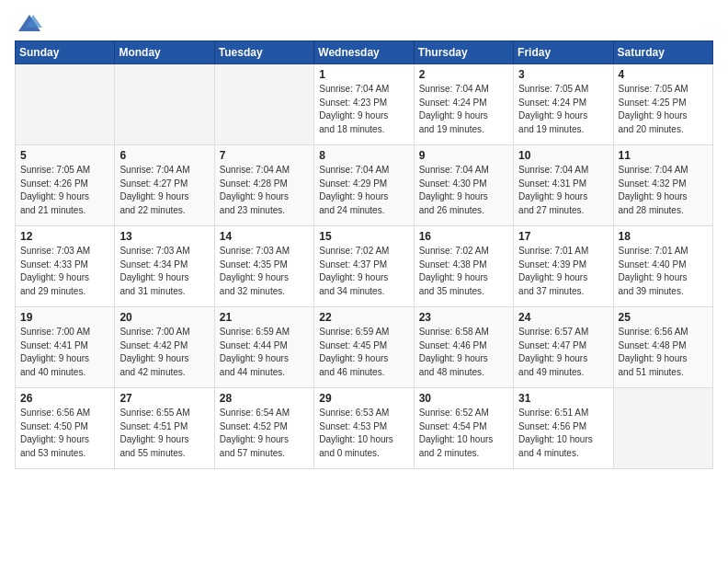 This screenshot has width=728, height=563. I want to click on logo-icon, so click(29, 24).